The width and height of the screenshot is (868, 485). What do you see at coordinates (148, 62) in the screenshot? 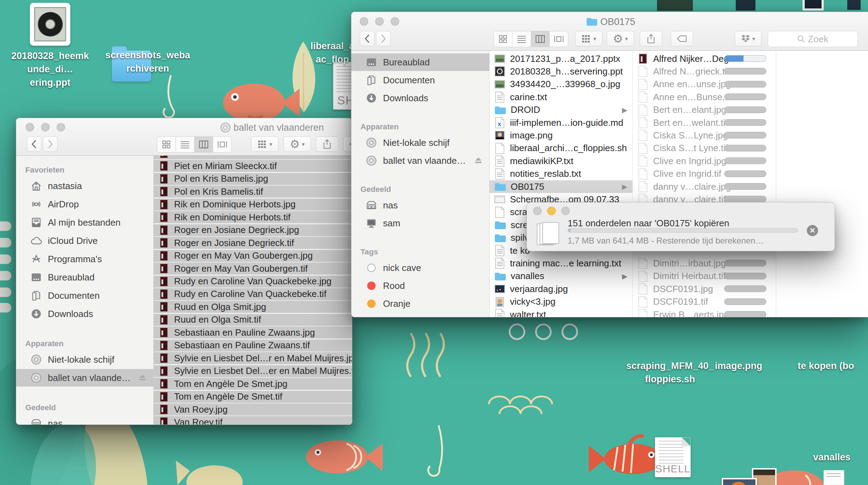
I see `desktop-label-screenshots: screenshots_weba rchiveren` at bounding box center [148, 62].